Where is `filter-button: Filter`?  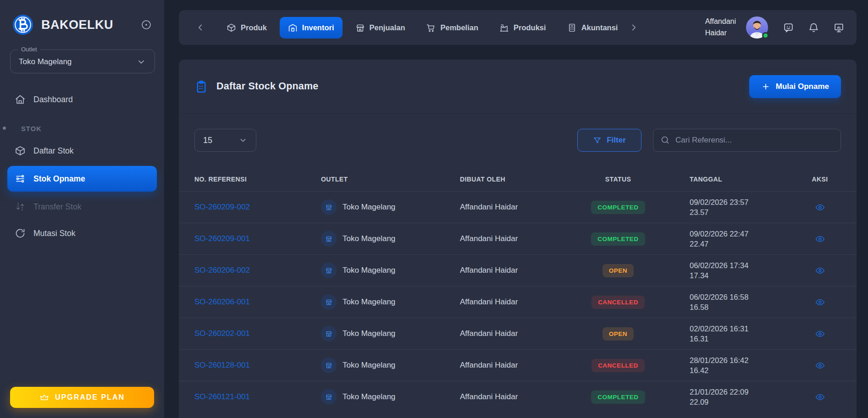
filter-button: Filter is located at coordinates (609, 140).